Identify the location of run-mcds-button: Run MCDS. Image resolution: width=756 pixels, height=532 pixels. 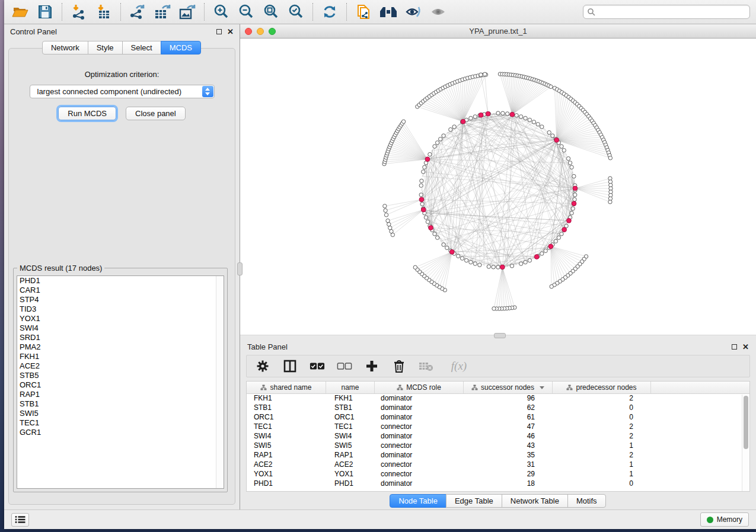
(87, 114).